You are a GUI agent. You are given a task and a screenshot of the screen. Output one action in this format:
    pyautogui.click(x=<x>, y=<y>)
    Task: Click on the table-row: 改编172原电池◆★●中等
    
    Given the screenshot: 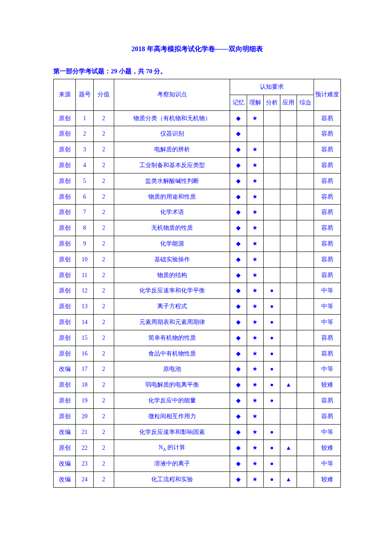 What is the action you would take?
    pyautogui.click(x=197, y=369)
    